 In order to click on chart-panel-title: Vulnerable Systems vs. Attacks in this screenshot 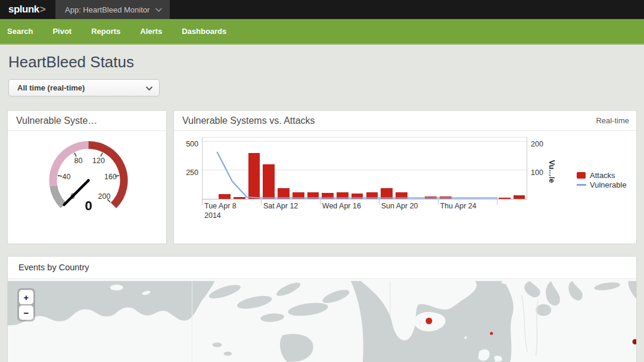, I will do `click(405, 121)`.